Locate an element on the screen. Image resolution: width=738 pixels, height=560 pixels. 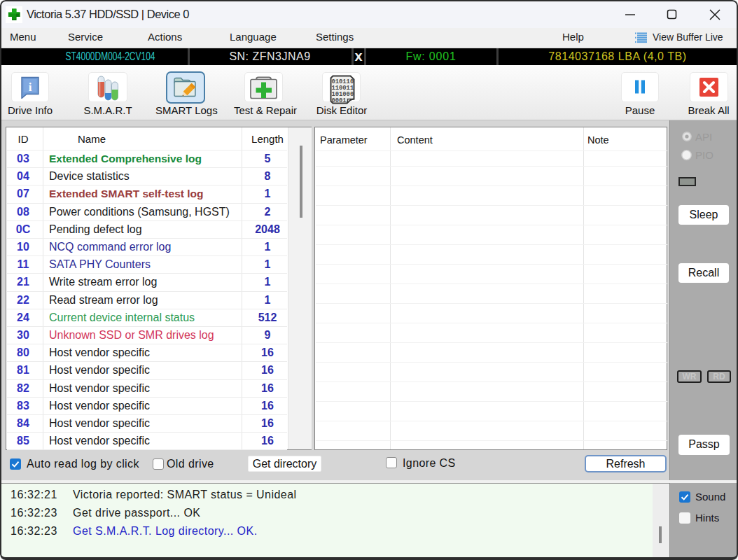
svg-text: 0001 is located at coordinates (339, 101).